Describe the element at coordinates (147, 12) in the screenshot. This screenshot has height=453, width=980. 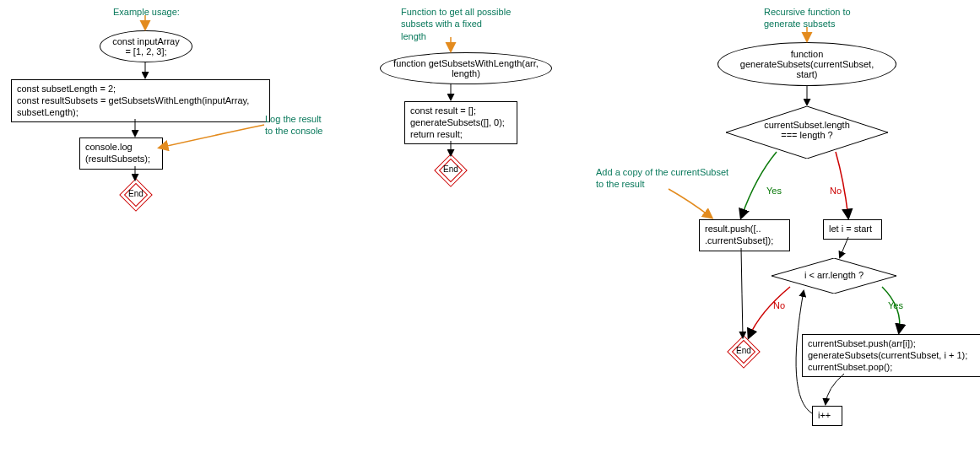
I see `comment-example-usage: Example usage:` at that location.